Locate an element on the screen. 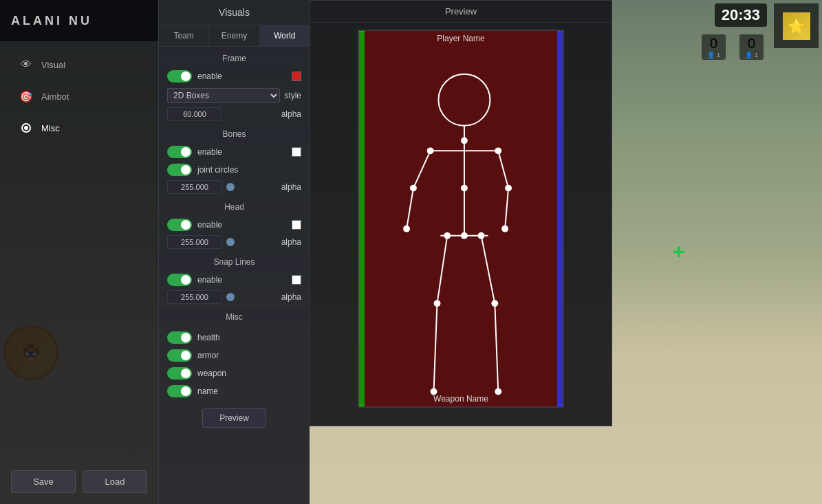 The image size is (822, 504). load-button: Load is located at coordinates (115, 481).